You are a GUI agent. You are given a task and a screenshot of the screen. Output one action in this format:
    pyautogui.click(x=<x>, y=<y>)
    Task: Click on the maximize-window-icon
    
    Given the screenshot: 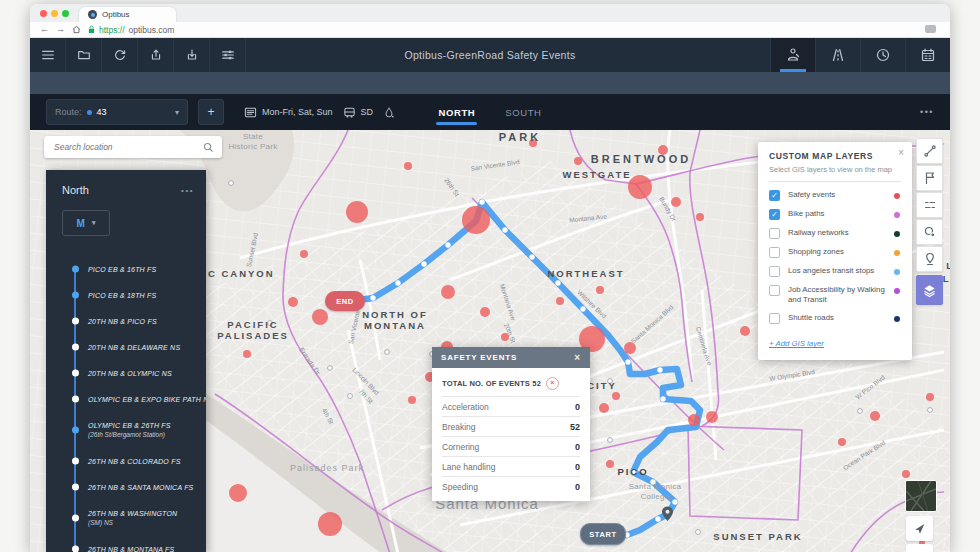 What is the action you would take?
    pyautogui.click(x=66, y=14)
    